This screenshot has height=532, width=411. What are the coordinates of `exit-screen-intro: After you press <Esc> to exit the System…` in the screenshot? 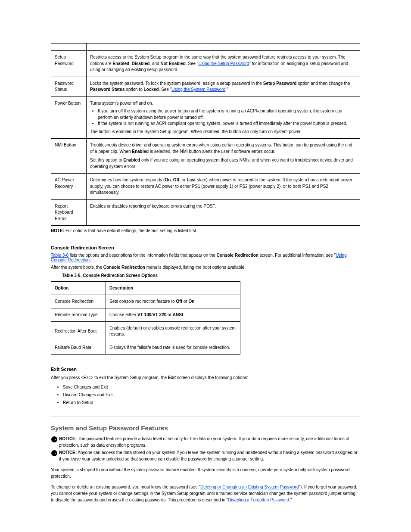 It's located at (206, 377).